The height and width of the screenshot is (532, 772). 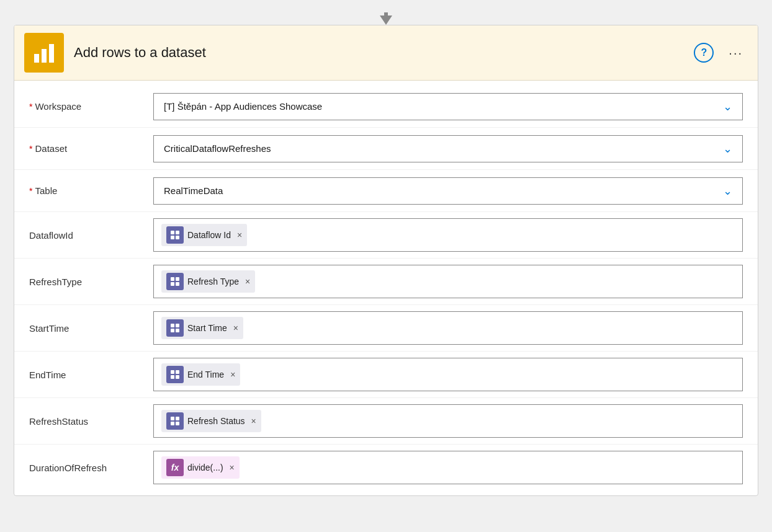 I want to click on refresh-type-label: RefreshType, so click(x=91, y=282).